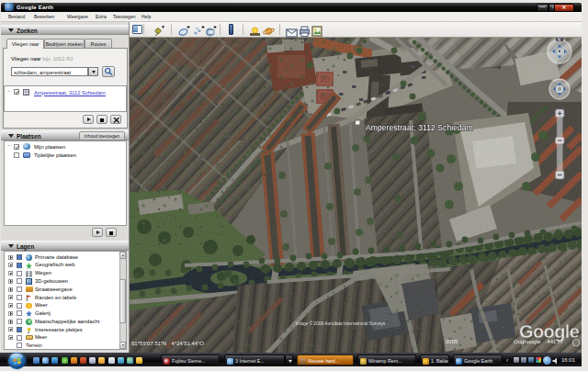 The width and height of the screenshot is (588, 371). What do you see at coordinates (341, 323) in the screenshot?
I see `svg-text:Image © 2008 Aerodata Internat: Image © 2008 Aerodata International Surv…` at bounding box center [341, 323].